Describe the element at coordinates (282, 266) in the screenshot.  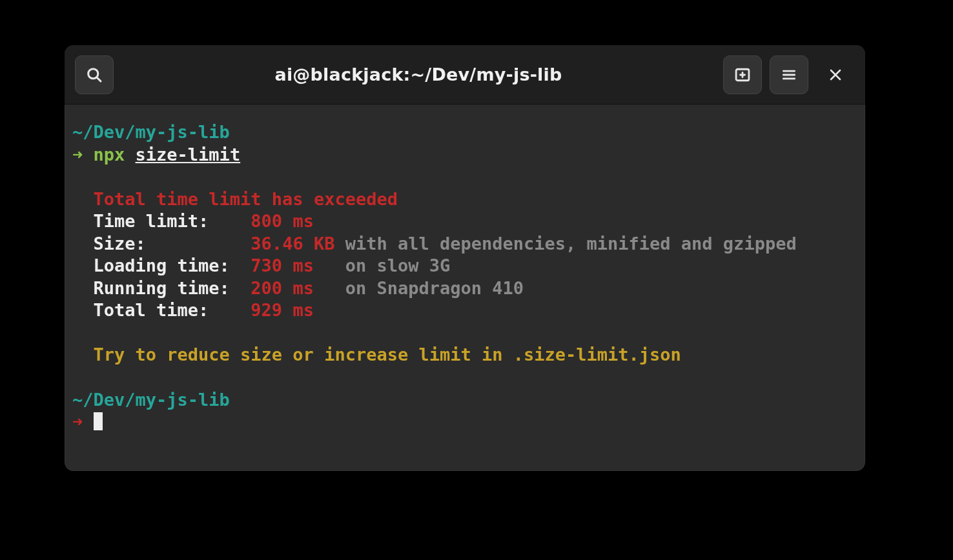
I see `row-value: 730 ms` at that location.